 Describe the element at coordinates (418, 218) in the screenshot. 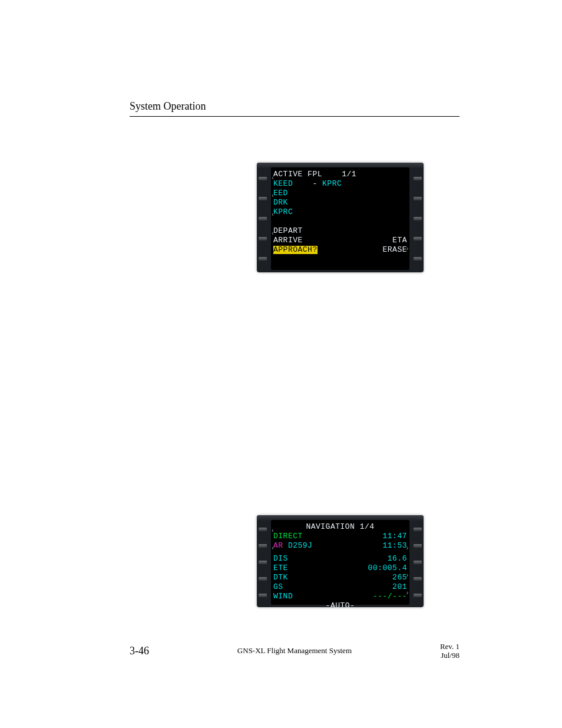

I see `cdu1-right-keys` at that location.